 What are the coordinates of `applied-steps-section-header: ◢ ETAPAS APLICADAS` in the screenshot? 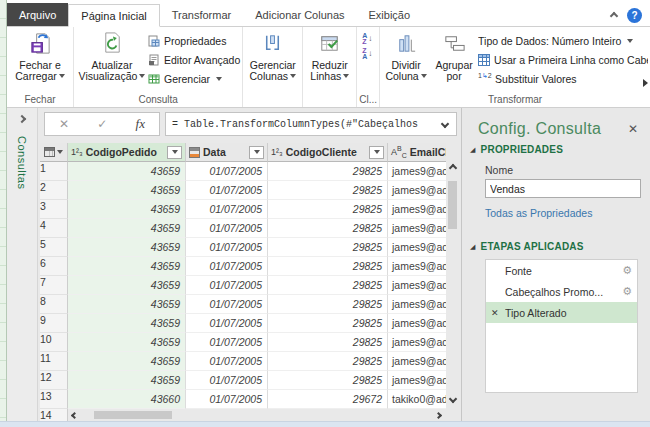 It's located at (556, 246).